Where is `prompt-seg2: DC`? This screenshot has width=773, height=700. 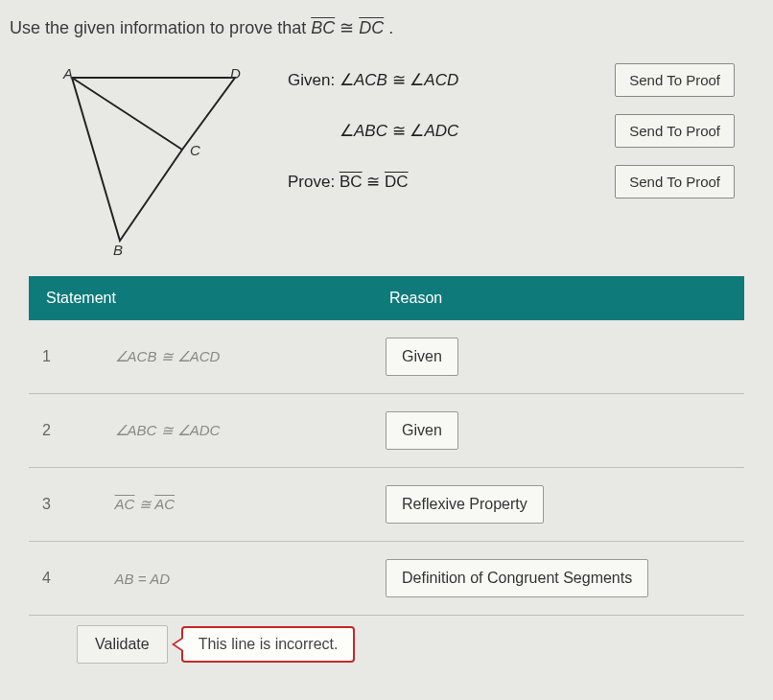
prompt-seg2: DC is located at coordinates (371, 28).